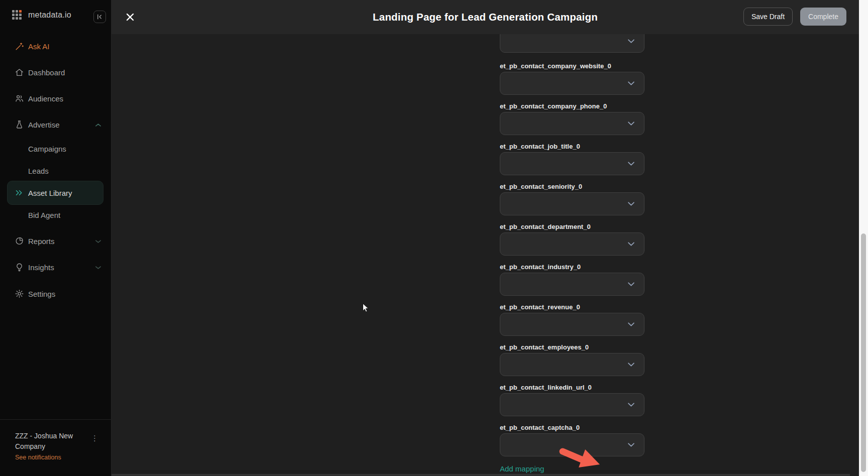 The width and height of the screenshot is (868, 476). What do you see at coordinates (56, 238) in the screenshot?
I see `sidebar: metadata.io Ask AIDashboardAudiencesAdve…` at bounding box center [56, 238].